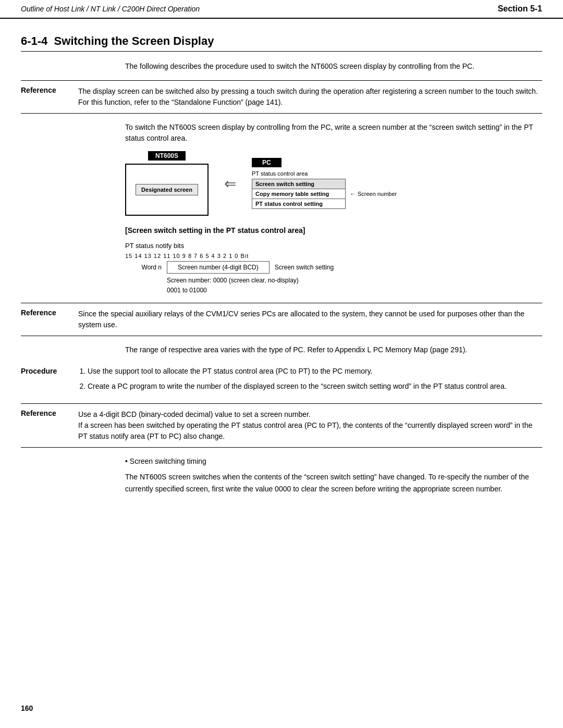 The image size is (563, 728). I want to click on page-number: 160, so click(27, 708).